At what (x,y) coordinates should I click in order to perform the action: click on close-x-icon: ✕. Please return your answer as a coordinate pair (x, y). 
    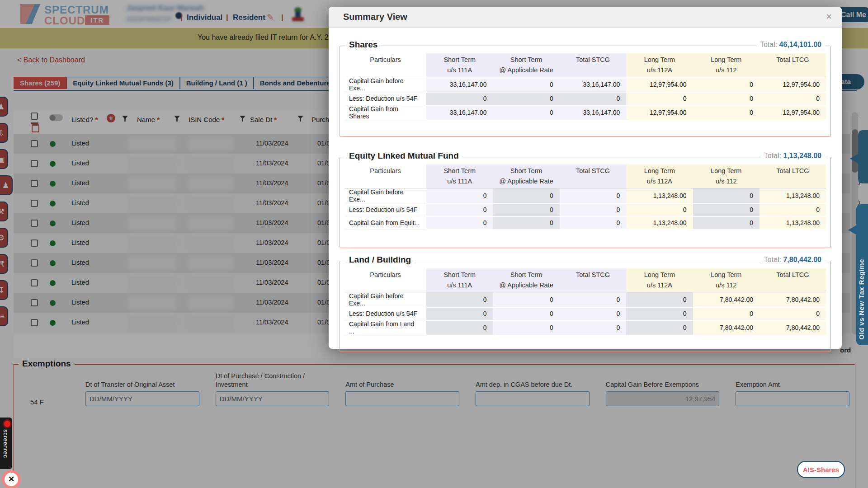
    Looking at the image, I should click on (11, 479).